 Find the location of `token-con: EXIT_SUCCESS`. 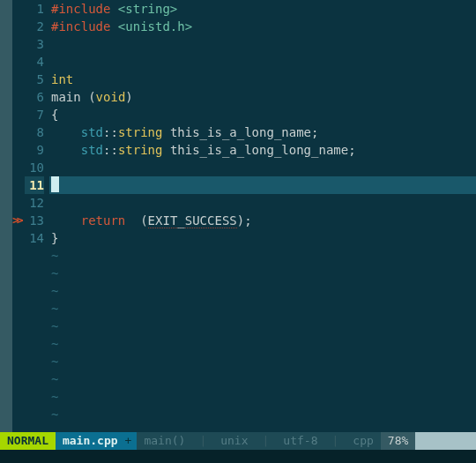

token-con: EXIT_SUCCESS is located at coordinates (192, 220).